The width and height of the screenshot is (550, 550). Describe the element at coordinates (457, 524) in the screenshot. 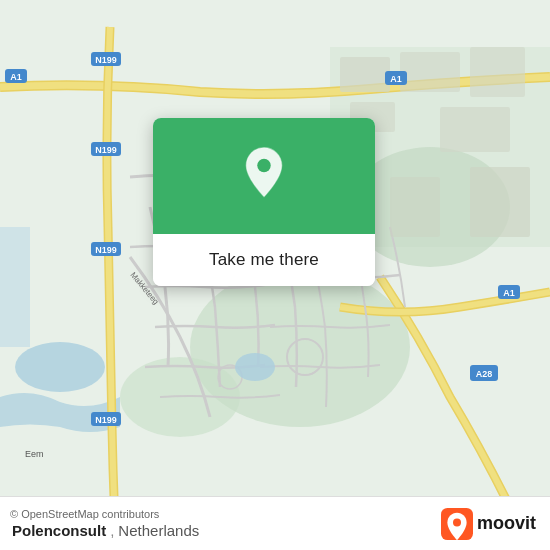

I see `moovit-icon` at that location.